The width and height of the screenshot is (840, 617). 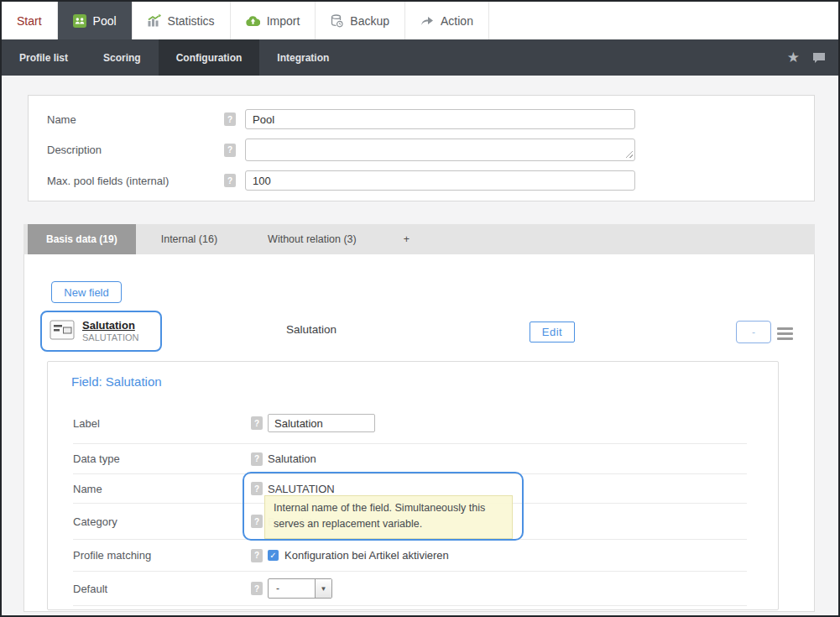 What do you see at coordinates (430, 149) in the screenshot?
I see `pool-description-row: Description ?` at bounding box center [430, 149].